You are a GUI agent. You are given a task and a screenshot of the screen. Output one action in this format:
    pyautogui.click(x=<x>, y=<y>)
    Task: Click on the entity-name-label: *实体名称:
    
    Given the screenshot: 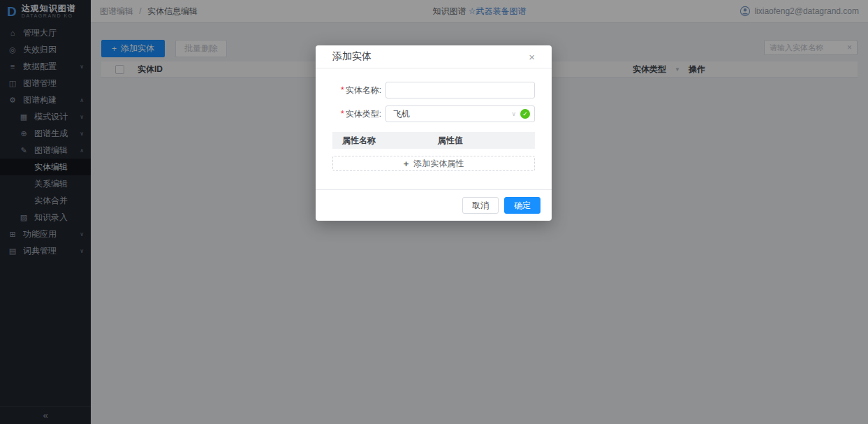 What is the action you would take?
    pyautogui.click(x=357, y=91)
    